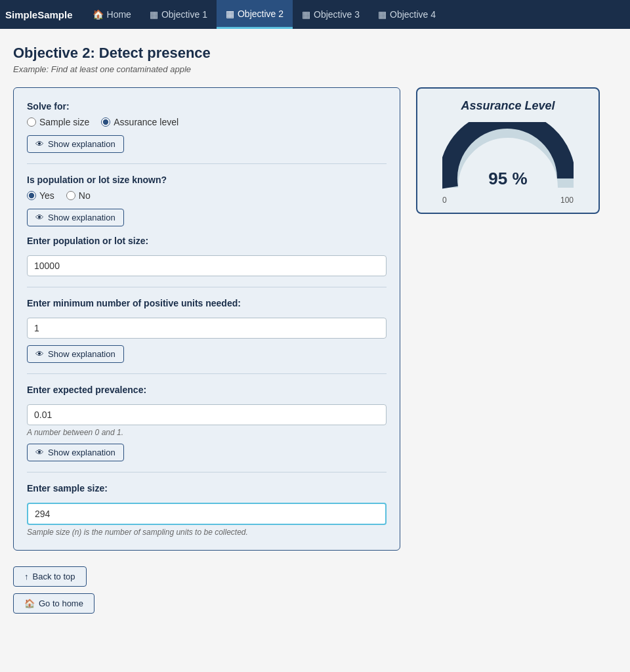 The width and height of the screenshot is (630, 672). What do you see at coordinates (207, 328) in the screenshot?
I see `min-positive-input` at bounding box center [207, 328].